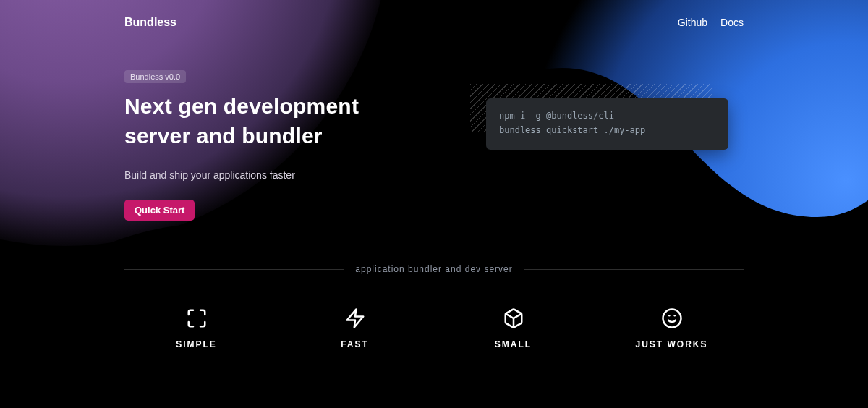 The height and width of the screenshot is (408, 868). What do you see at coordinates (434, 269) in the screenshot?
I see `section-divider: application bundler and dev server` at bounding box center [434, 269].